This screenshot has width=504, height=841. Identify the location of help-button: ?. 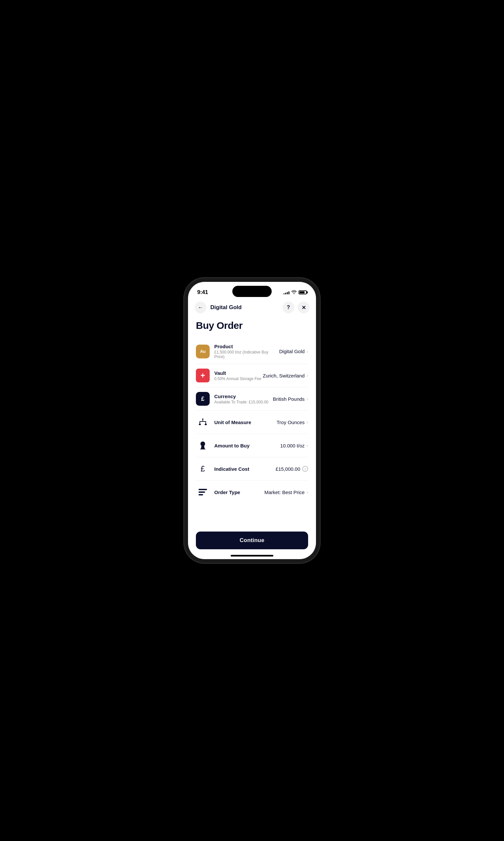
(289, 307).